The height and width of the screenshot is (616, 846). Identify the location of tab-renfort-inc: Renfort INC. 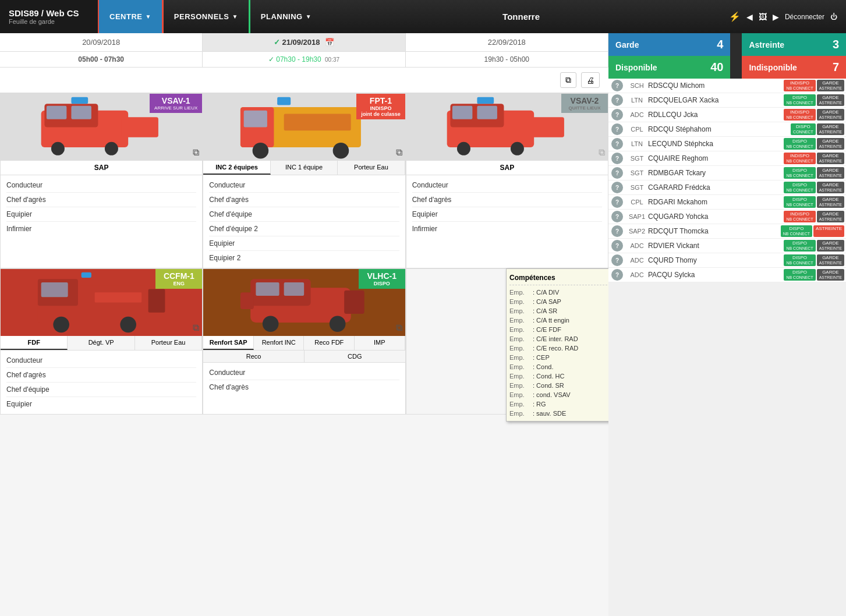
(279, 343).